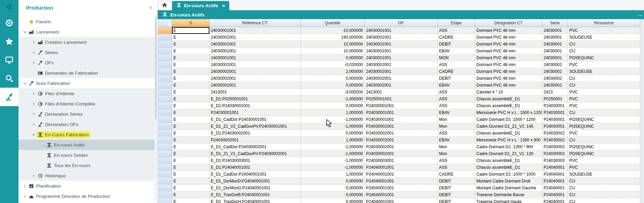 The image size is (644, 203). Describe the element at coordinates (401, 113) in the screenshot. I see `table-row: EP240300010011,000000P24030001001EBAVMen…` at that location.